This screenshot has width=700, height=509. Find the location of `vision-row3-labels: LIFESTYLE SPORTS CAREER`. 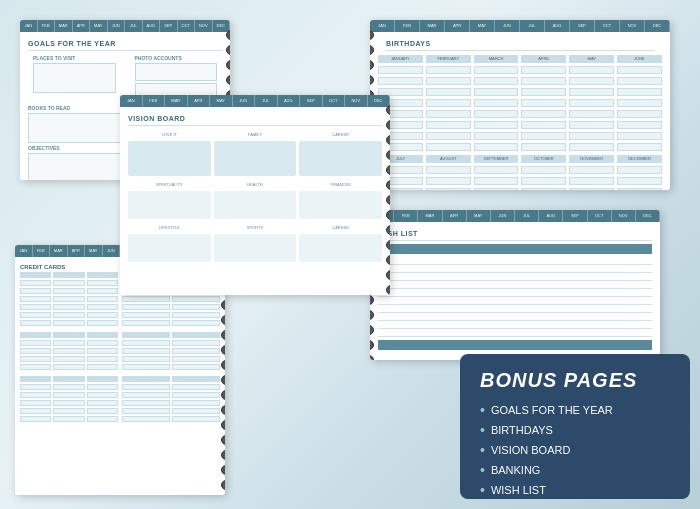

vision-row3-labels: LIFESTYLE SPORTS CAREER is located at coordinates (255, 226).